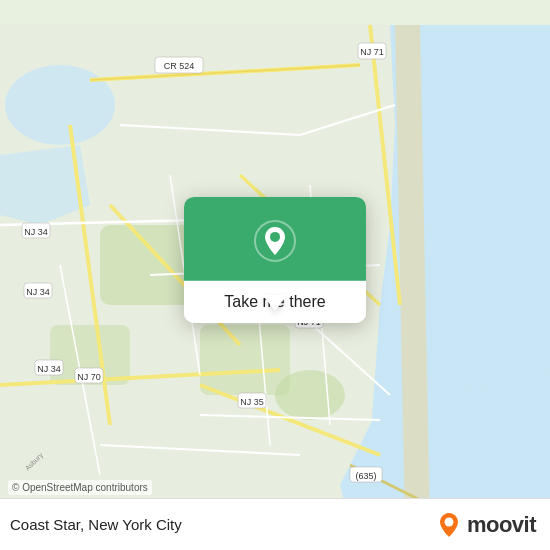 Image resolution: width=550 pixels, height=550 pixels. I want to click on svg-text: CR 524, so click(180, 66).